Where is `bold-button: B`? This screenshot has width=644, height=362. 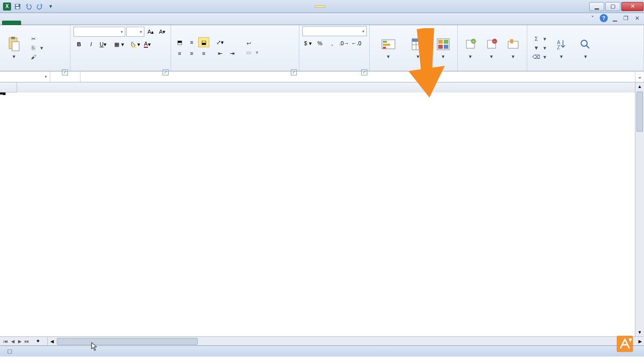 bold-button: B is located at coordinates (79, 44).